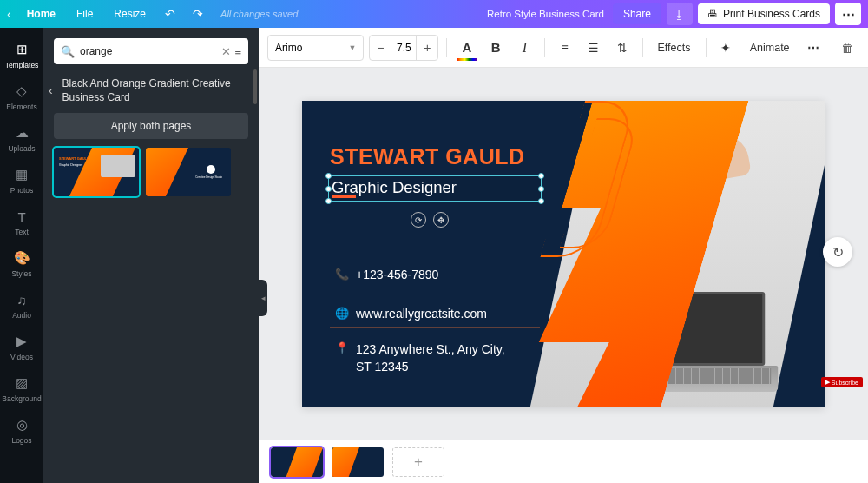 Image resolution: width=868 pixels, height=483 pixels. What do you see at coordinates (430, 220) in the screenshot?
I see `element-float-controls: ⟳ ✥` at bounding box center [430, 220].